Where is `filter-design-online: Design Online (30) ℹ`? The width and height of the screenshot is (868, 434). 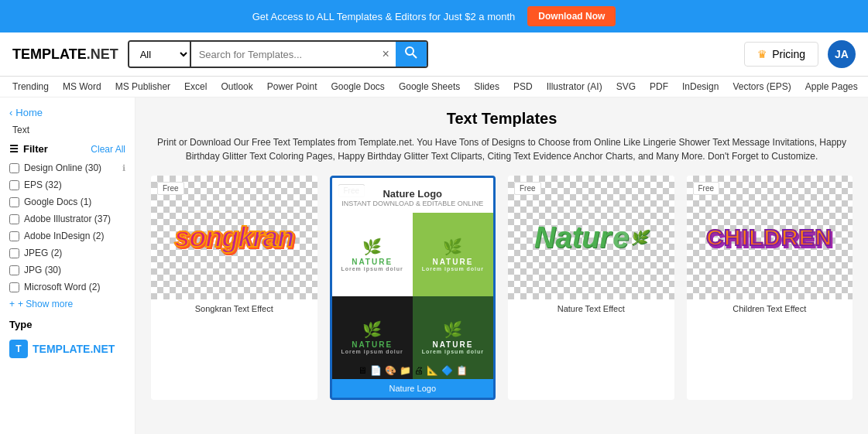 filter-design-online: Design Online (30) ℹ is located at coordinates (67, 168).